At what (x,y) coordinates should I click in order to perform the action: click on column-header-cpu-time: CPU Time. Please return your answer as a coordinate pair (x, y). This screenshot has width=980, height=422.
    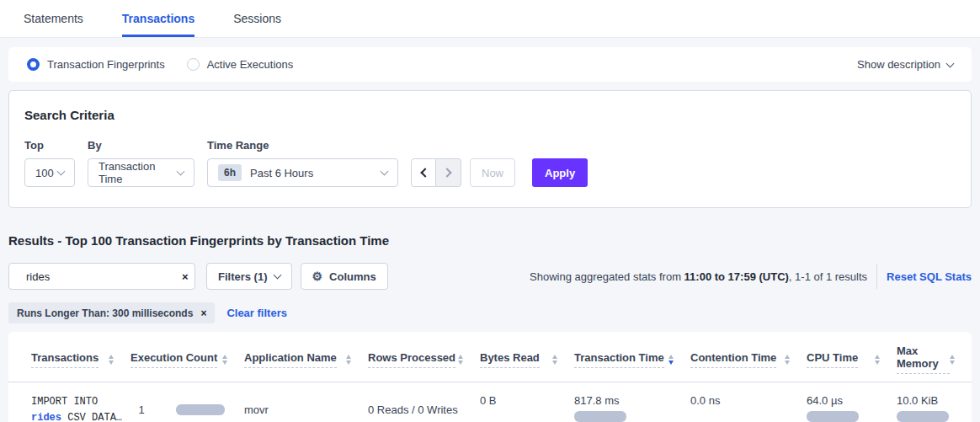
    Looking at the image, I should click on (852, 357).